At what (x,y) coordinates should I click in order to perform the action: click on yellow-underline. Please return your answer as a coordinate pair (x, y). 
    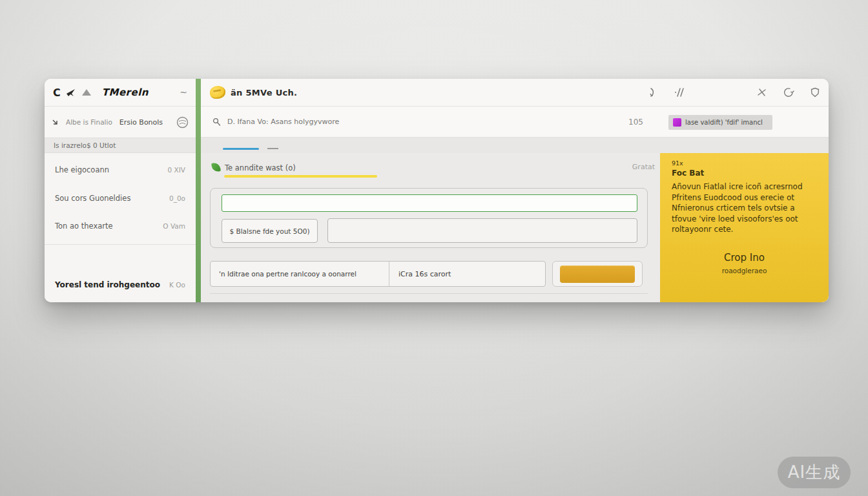
    Looking at the image, I should click on (301, 176).